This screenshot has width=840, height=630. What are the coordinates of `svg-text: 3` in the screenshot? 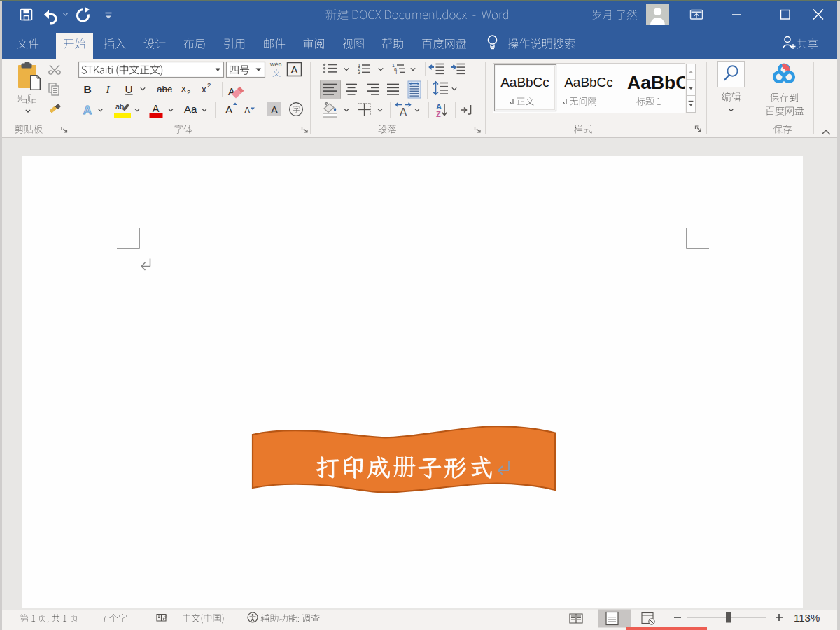 It's located at (359, 73).